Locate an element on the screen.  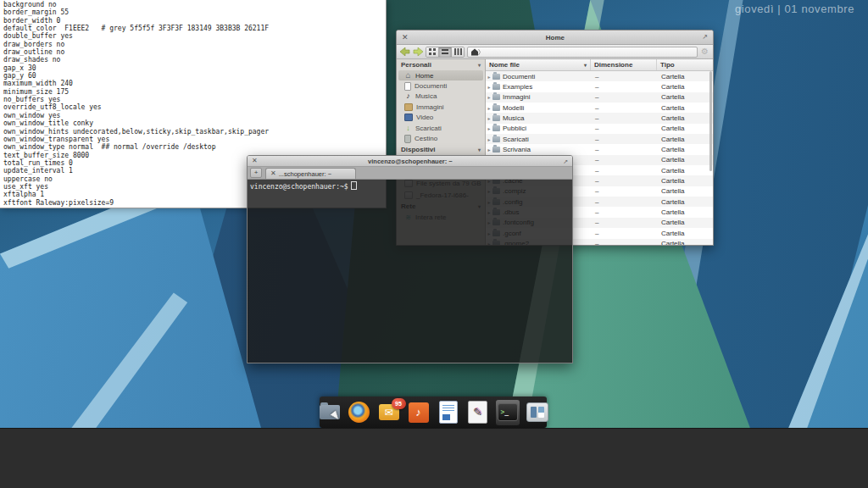
table-row: ▸ Pubblici – Cartella is located at coordinates (599, 129).